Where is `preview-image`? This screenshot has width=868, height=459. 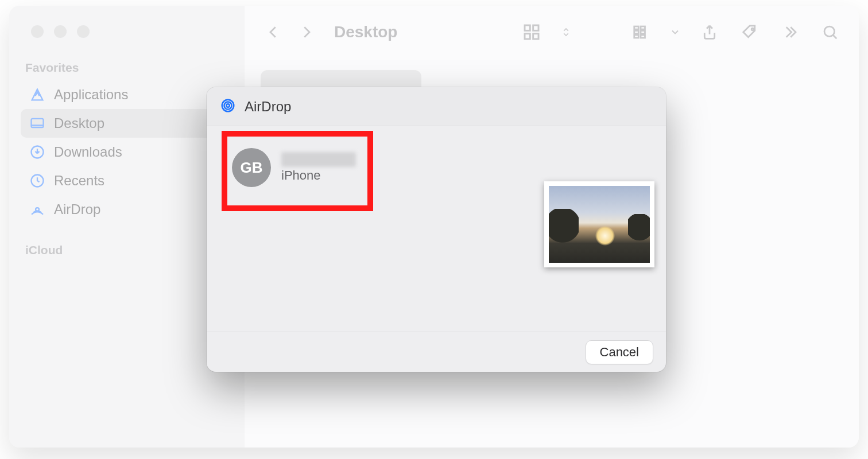 preview-image is located at coordinates (599, 224).